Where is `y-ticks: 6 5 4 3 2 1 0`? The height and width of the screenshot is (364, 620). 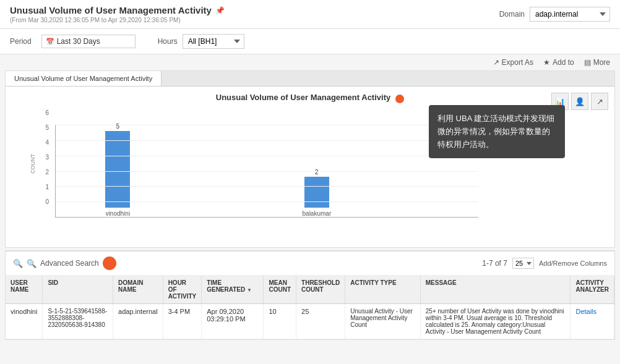
y-ticks: 6 5 4 3 2 1 0 is located at coordinates (43, 157).